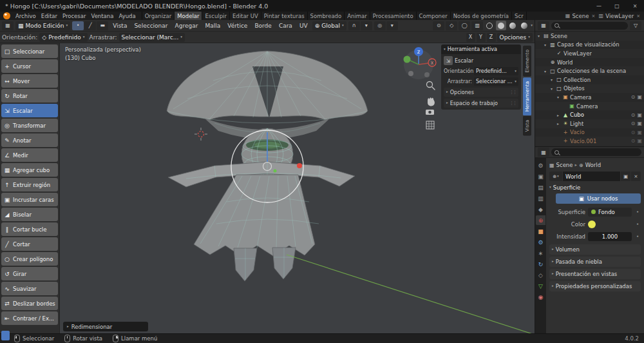 The width and height of the screenshot is (644, 343). Describe the element at coordinates (541, 286) in the screenshot. I see `properties-tab-data: ▽` at that location.